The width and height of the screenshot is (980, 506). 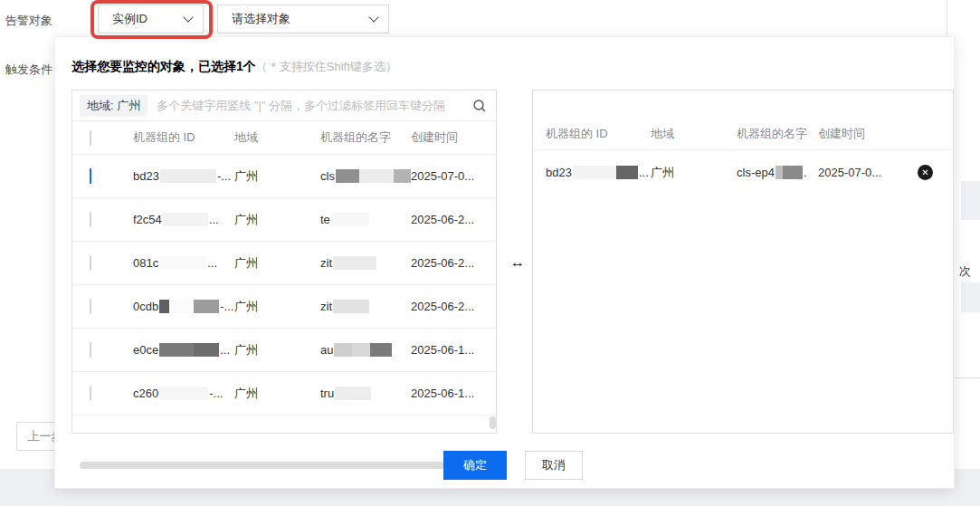 I want to click on machine-group-id: f2c54, so click(x=147, y=219).